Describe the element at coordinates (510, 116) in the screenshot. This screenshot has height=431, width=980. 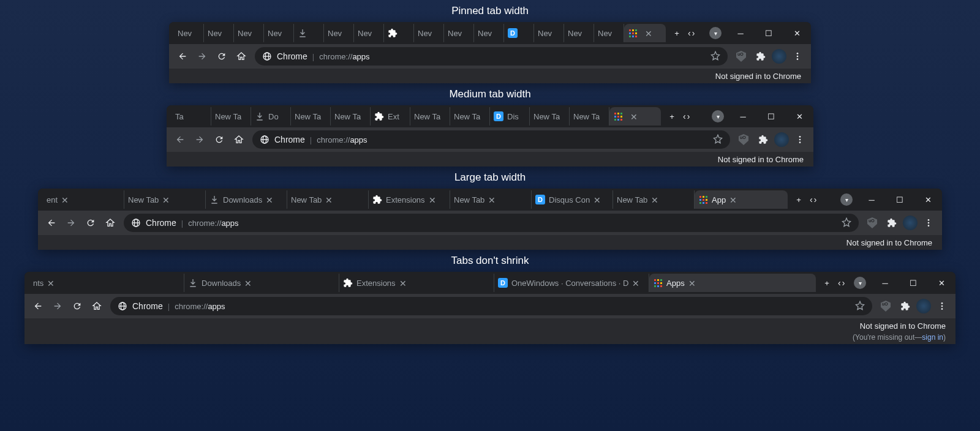
I see `tab: DDis` at that location.